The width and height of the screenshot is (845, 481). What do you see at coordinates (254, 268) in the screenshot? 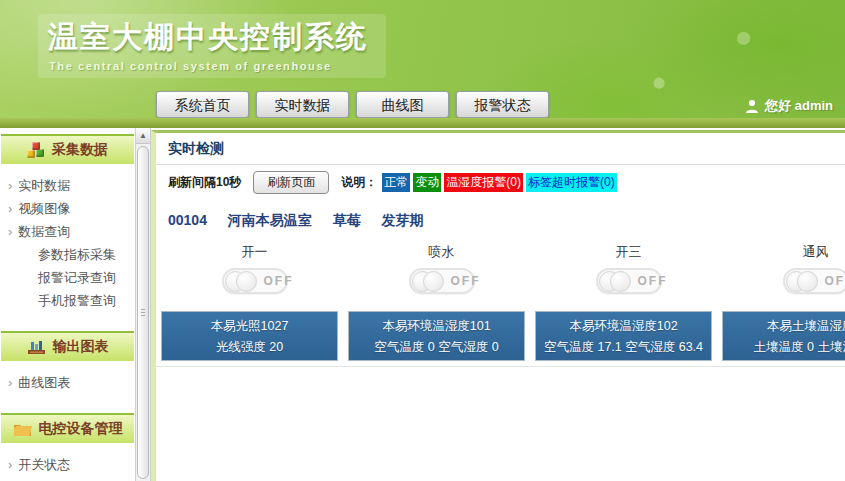
I see `switch-col-open-one: 开一 OFF` at bounding box center [254, 268].